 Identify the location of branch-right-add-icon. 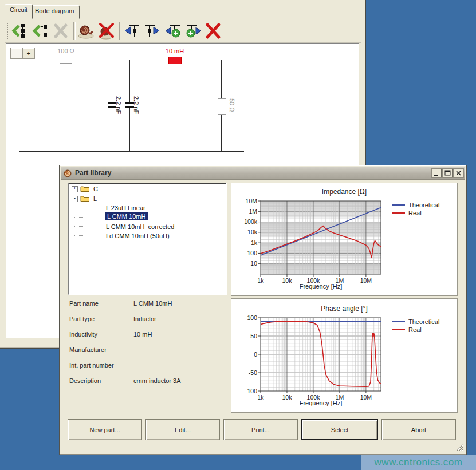
(194, 31).